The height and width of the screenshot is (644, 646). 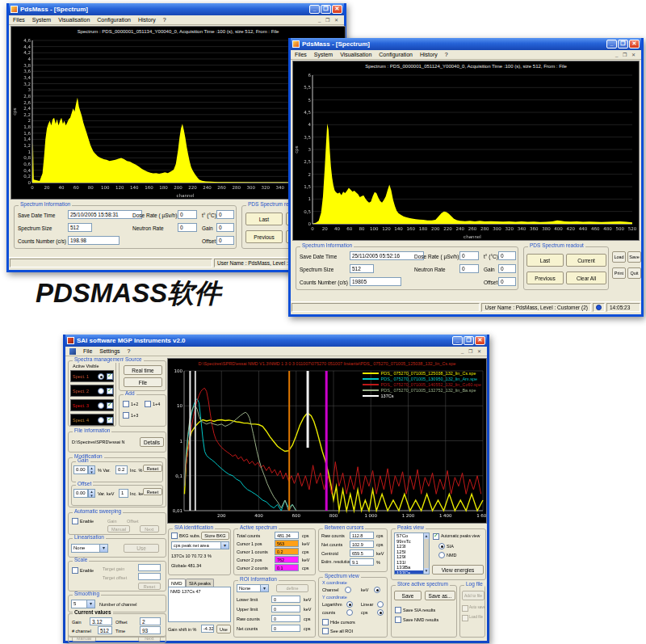 I want to click on w2-size-field: 512, so click(x=362, y=268).